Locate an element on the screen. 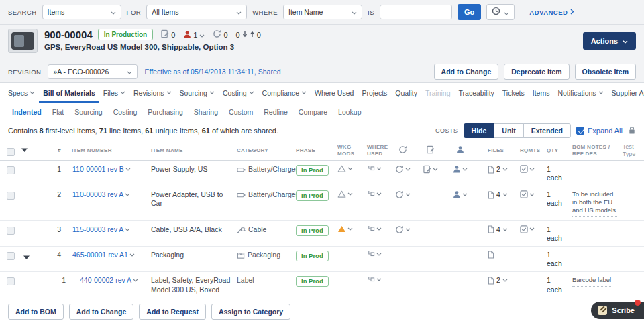 The width and height of the screenshot is (644, 321). costs-unit-button: Unit is located at coordinates (508, 131).